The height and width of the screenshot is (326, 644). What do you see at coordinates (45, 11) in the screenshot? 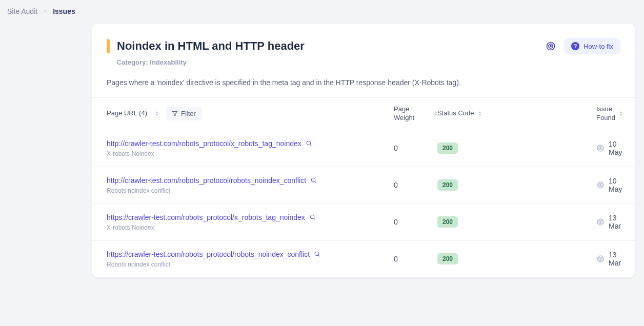
I see `chevron-right-icon` at bounding box center [45, 11].